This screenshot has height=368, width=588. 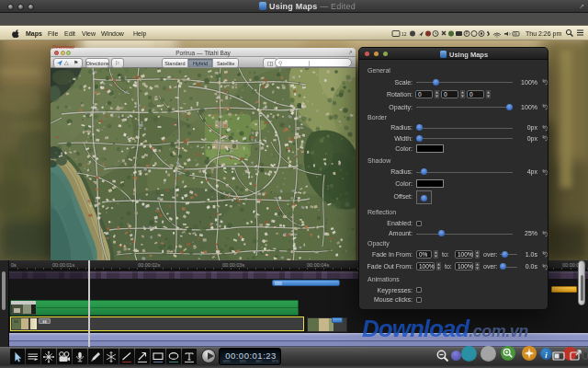 What do you see at coordinates (467, 33) in the screenshot?
I see `svg-text: P` at bounding box center [467, 33].